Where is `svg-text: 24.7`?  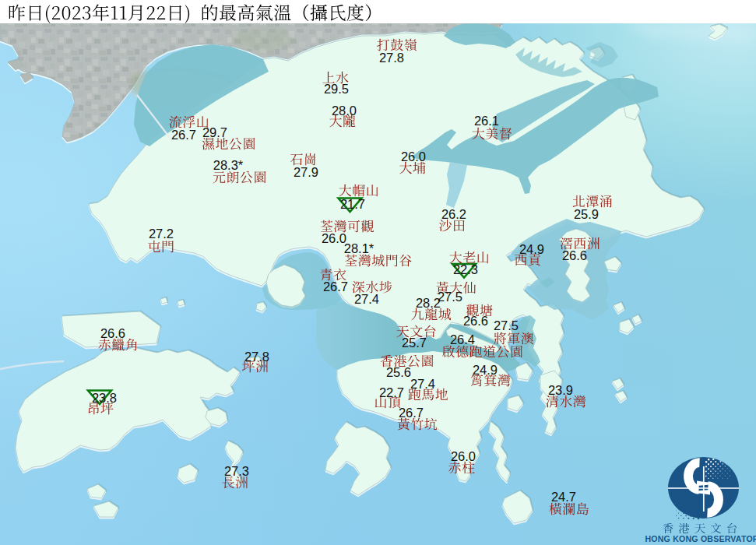
svg-text: 24.7 is located at coordinates (564, 497).